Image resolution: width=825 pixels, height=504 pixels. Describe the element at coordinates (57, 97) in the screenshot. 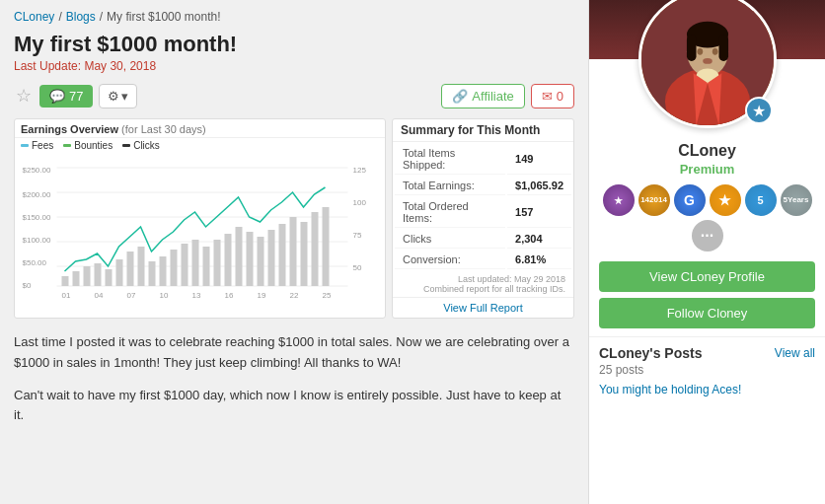

I see `comment-icon: 💬` at that location.